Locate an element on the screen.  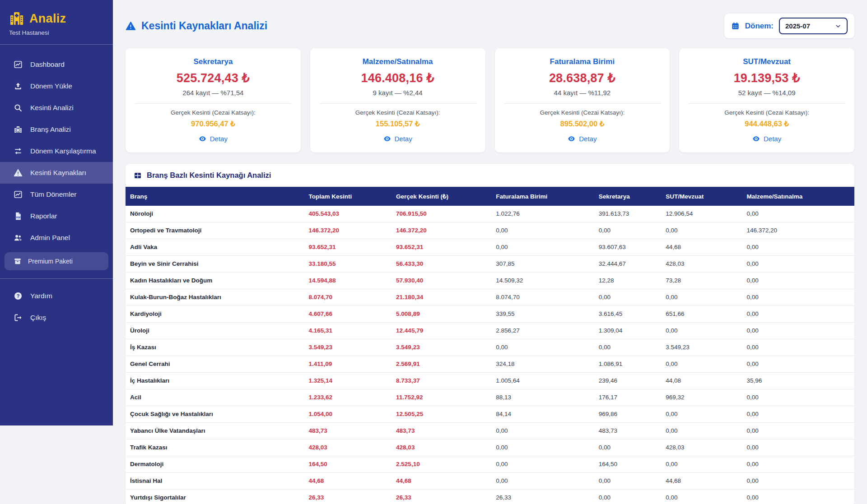
period-select: 2025-07 is located at coordinates (813, 26).